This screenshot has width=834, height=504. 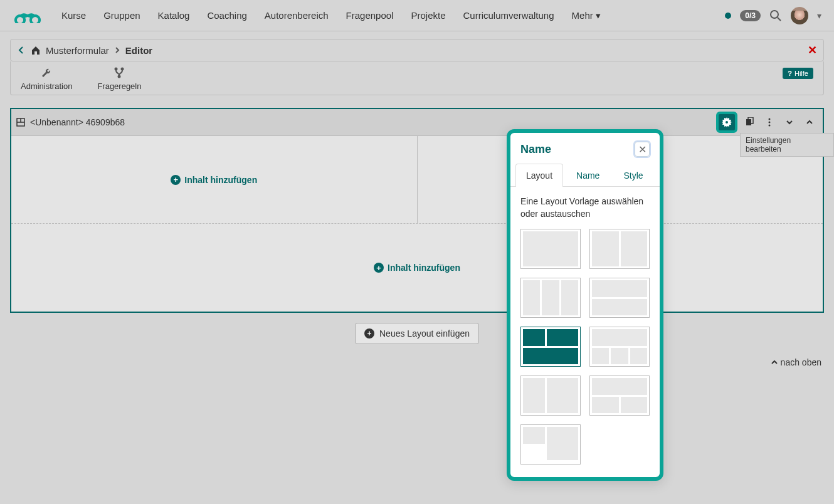 What do you see at coordinates (585, 175) in the screenshot?
I see `popover-tabs: Layout Name Style` at bounding box center [585, 175].